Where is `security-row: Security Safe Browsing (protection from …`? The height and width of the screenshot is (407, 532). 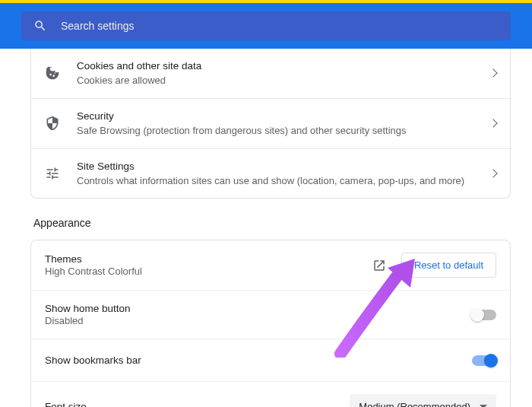 security-row: Security Safe Browsing (protection from … is located at coordinates (271, 124).